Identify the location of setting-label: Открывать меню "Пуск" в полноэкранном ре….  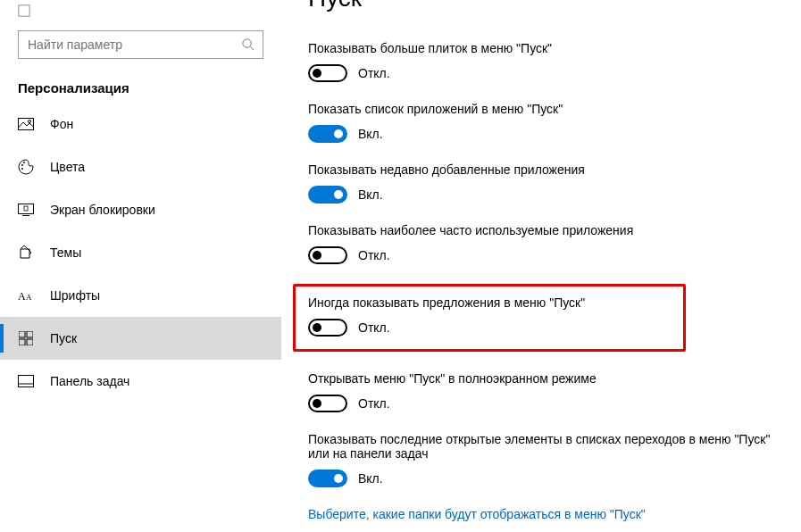
(546, 378).